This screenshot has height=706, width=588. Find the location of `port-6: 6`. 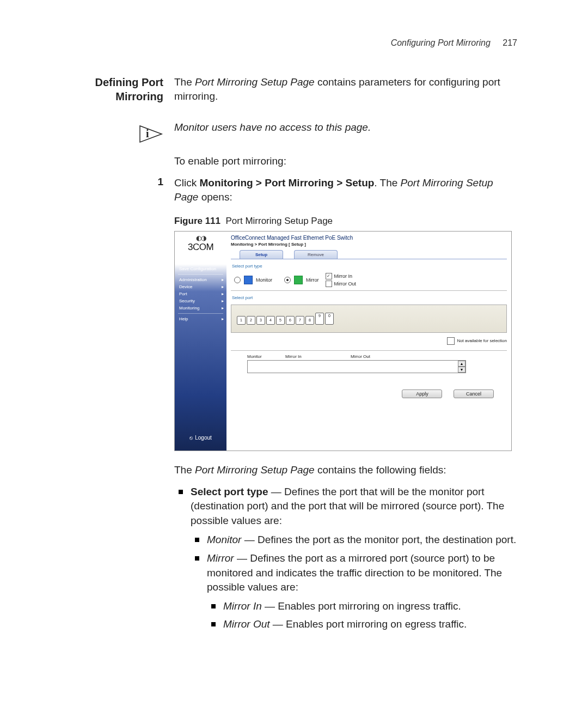

port-6: 6 is located at coordinates (290, 320).